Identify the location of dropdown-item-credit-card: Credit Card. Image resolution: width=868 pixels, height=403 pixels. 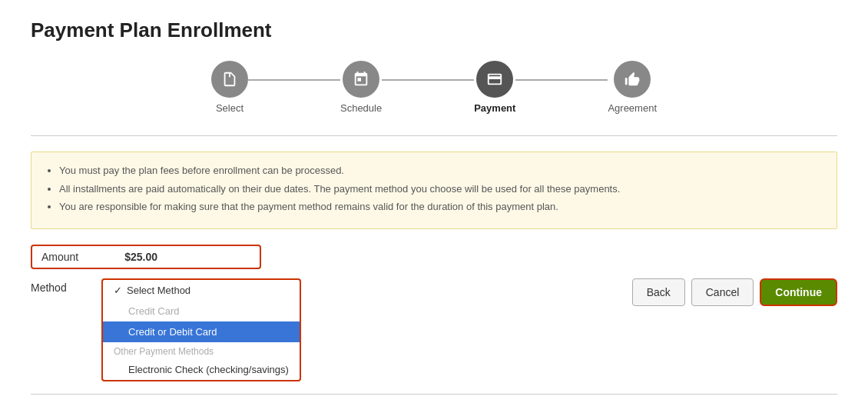
(201, 311).